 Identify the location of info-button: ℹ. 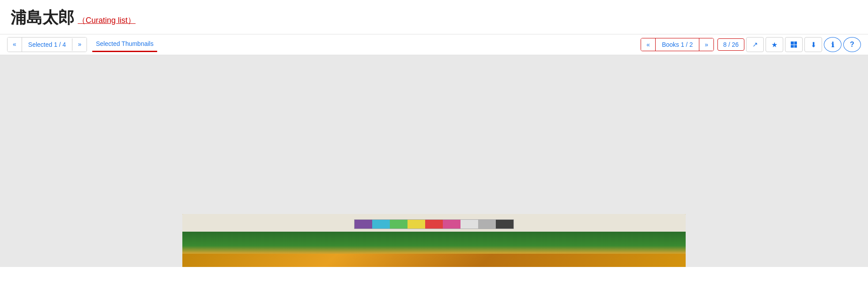
(833, 45).